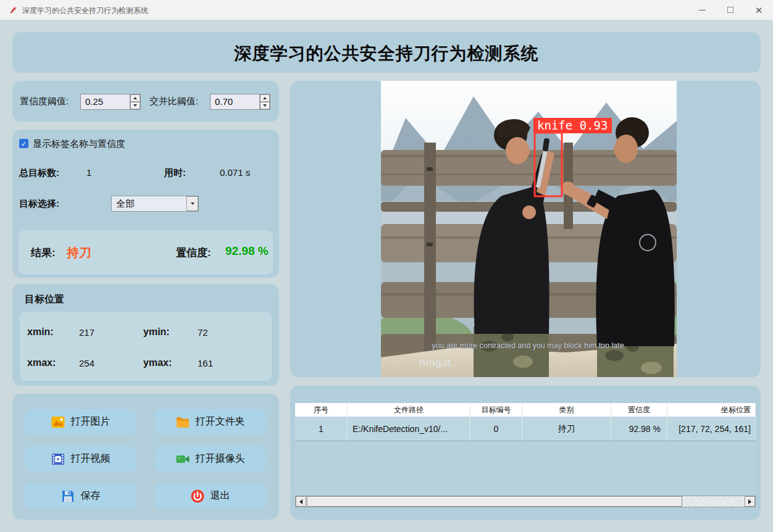 This screenshot has width=773, height=532. What do you see at coordinates (198, 496) in the screenshot?
I see `power-icon` at bounding box center [198, 496].